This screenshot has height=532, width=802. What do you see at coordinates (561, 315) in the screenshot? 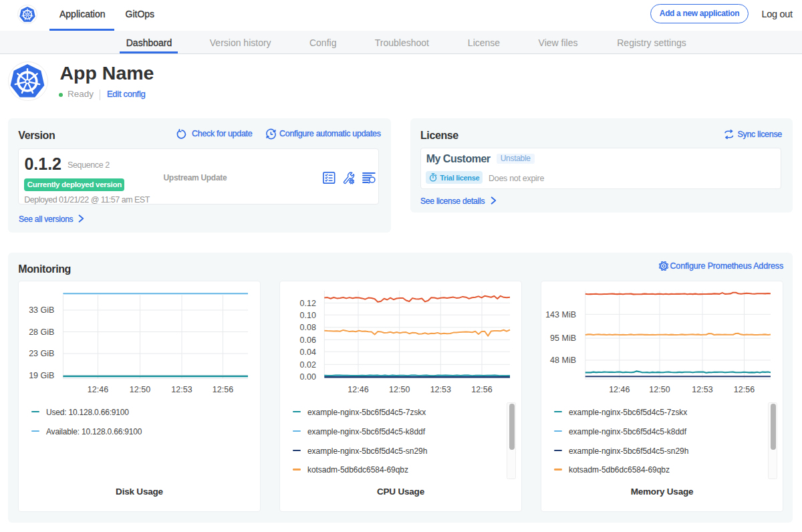
I see `svg-text: 143 MiB` at bounding box center [561, 315].